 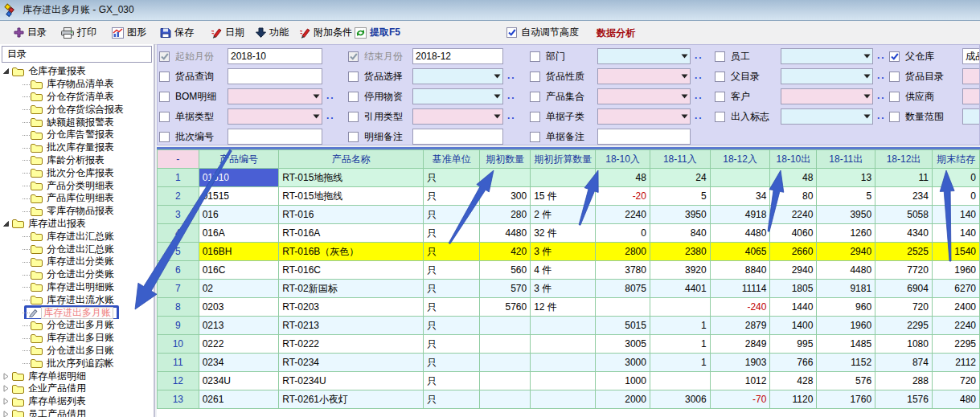 What do you see at coordinates (351, 215) in the screenshot?
I see `cell: RT-016` at bounding box center [351, 215].